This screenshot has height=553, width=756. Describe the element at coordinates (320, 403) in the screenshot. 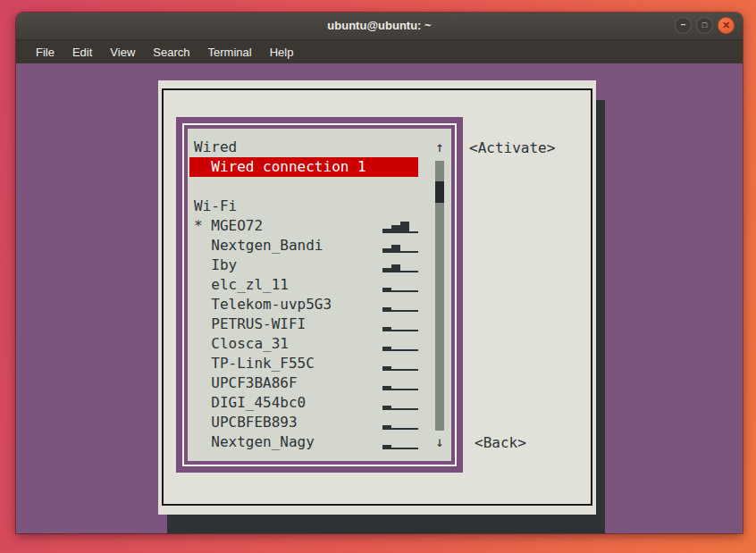

I see `list-item: DIGI_454bc0` at that location.